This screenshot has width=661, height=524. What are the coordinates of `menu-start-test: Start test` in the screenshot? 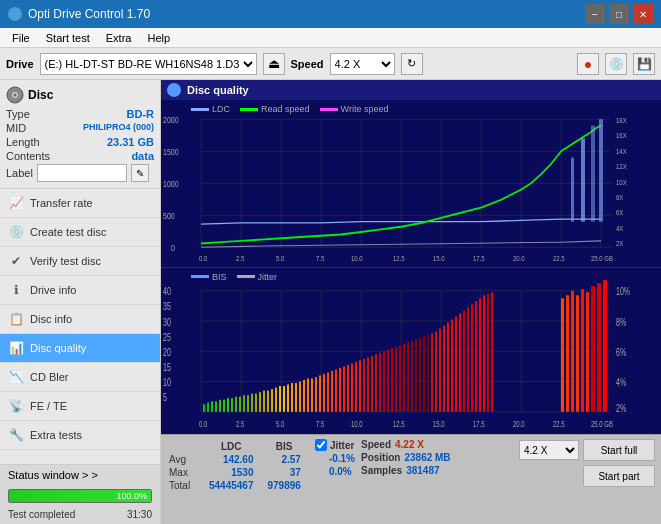 It's located at (68, 38).